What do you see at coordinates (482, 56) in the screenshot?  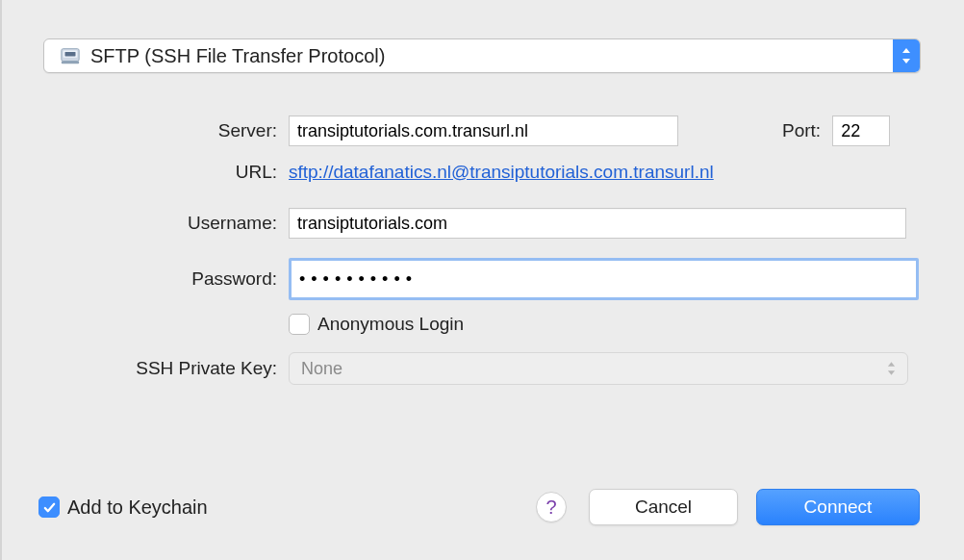 I see `protocol-select: SFTP (SSH File Transfer Protocol)` at bounding box center [482, 56].